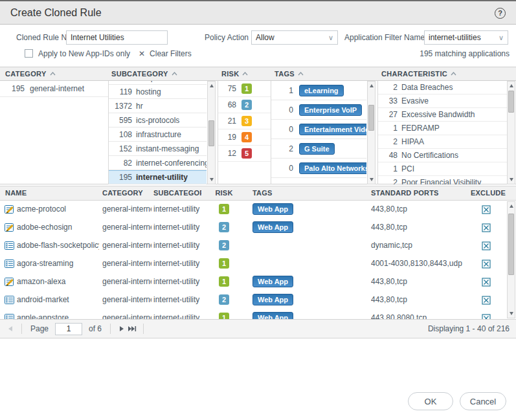 This screenshot has width=516, height=420. Describe the element at coordinates (127, 193) in the screenshot. I see `table-header-category: CATEGORY` at that location.